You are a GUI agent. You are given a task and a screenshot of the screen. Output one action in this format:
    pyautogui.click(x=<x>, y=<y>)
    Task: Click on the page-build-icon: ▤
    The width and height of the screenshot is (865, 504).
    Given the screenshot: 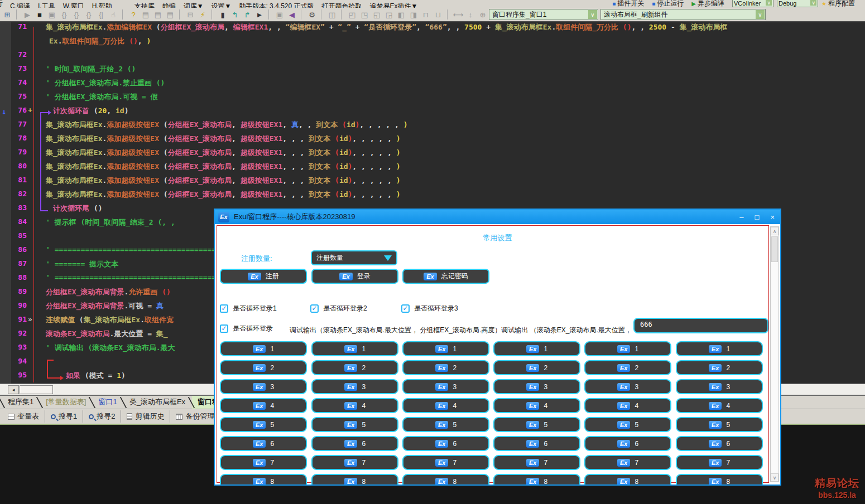 What is the action you would take?
    pyautogui.click(x=158, y=14)
    